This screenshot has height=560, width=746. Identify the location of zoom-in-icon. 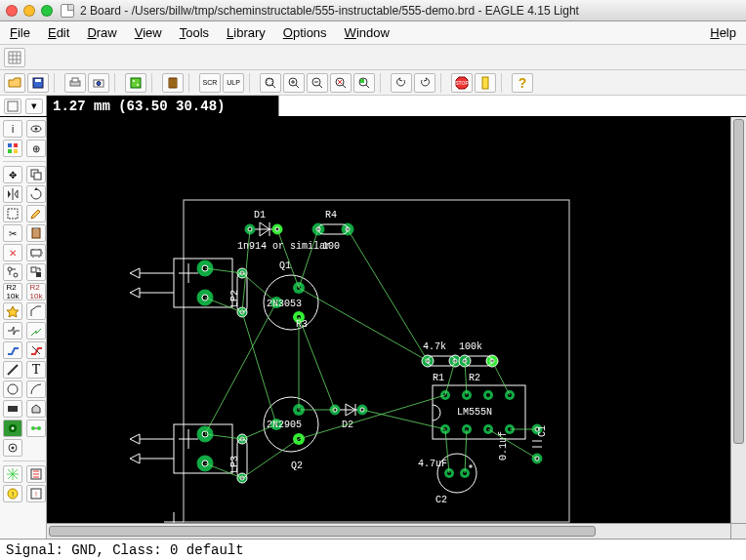
(294, 83).